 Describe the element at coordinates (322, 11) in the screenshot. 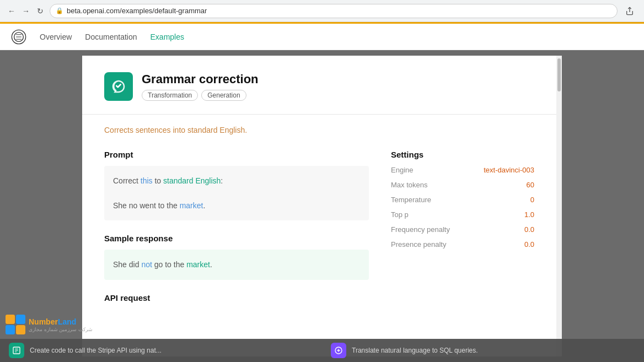

I see `browser-chrome: ← → ↻ 🔒 beta.openai.com/examples/default…` at that location.